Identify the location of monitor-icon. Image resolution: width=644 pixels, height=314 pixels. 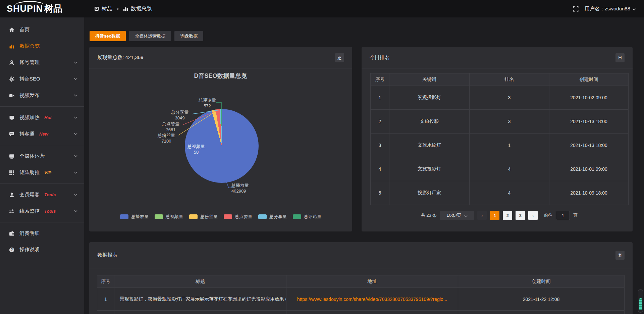
(12, 118).